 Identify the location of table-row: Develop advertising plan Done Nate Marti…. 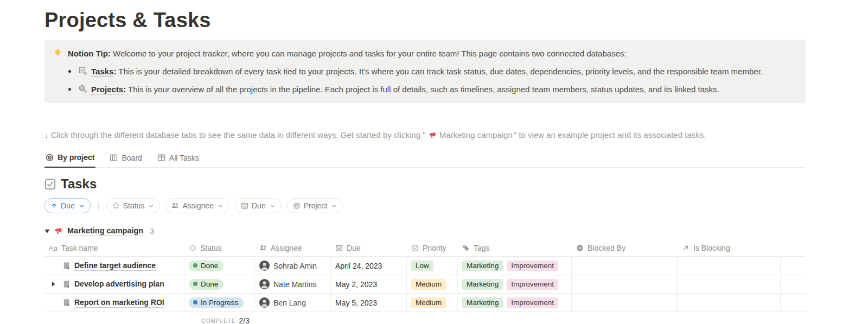
(425, 284).